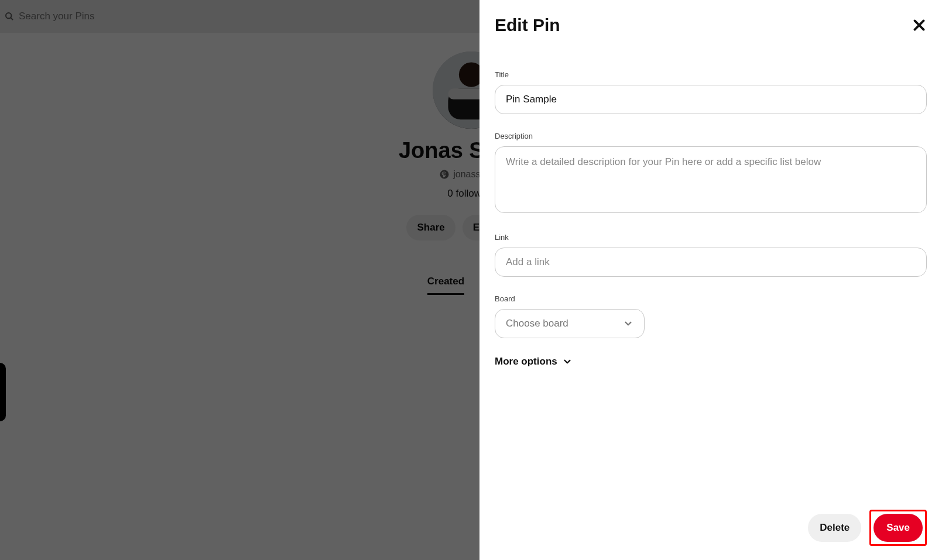 This screenshot has width=942, height=560. Describe the element at coordinates (526, 362) in the screenshot. I see `more-options-label: More options` at that location.